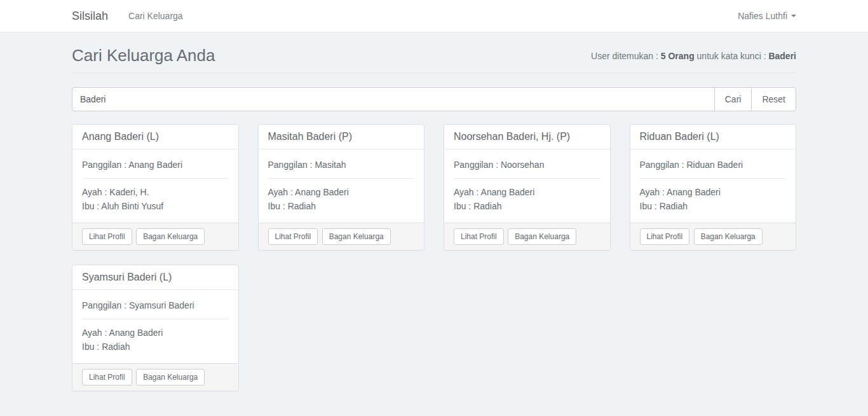 This screenshot has width=868, height=416. What do you see at coordinates (116, 192) in the screenshot?
I see `person-father: Ayah : Kaderi, H.` at bounding box center [116, 192].